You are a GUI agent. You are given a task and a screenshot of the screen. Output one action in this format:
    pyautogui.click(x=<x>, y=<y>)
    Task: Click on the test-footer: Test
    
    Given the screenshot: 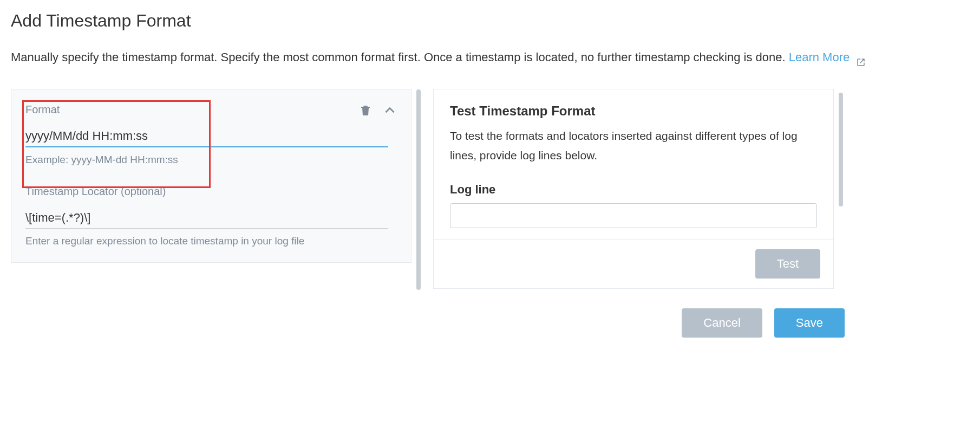 What is the action you would take?
    pyautogui.click(x=633, y=263)
    